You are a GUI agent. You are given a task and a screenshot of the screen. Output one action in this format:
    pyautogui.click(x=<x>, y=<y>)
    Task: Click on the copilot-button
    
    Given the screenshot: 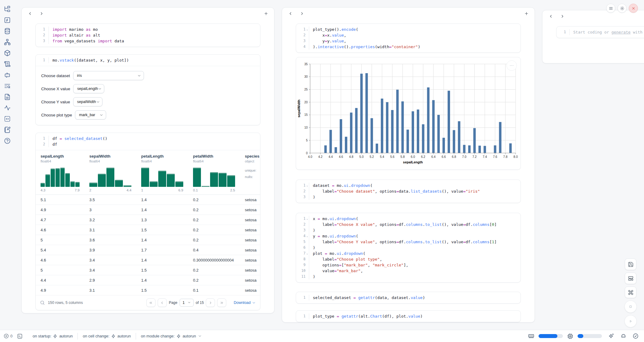 What is the action you would take?
    pyautogui.click(x=623, y=336)
    